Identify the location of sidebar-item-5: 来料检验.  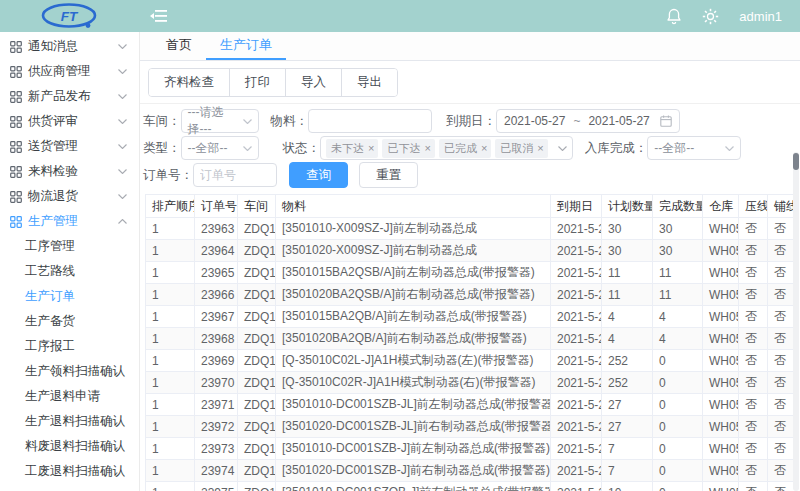
(70, 172).